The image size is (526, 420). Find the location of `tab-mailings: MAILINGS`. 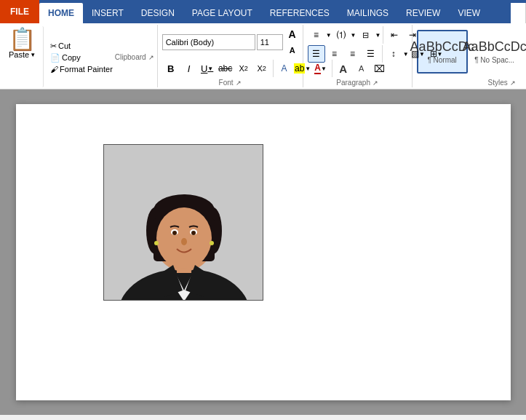

tab-mailings: MAILINGS is located at coordinates (368, 13).